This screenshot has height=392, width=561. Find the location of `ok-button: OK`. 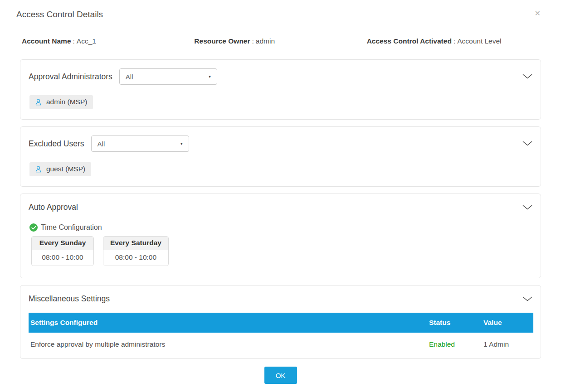

ok-button: OK is located at coordinates (281, 375).